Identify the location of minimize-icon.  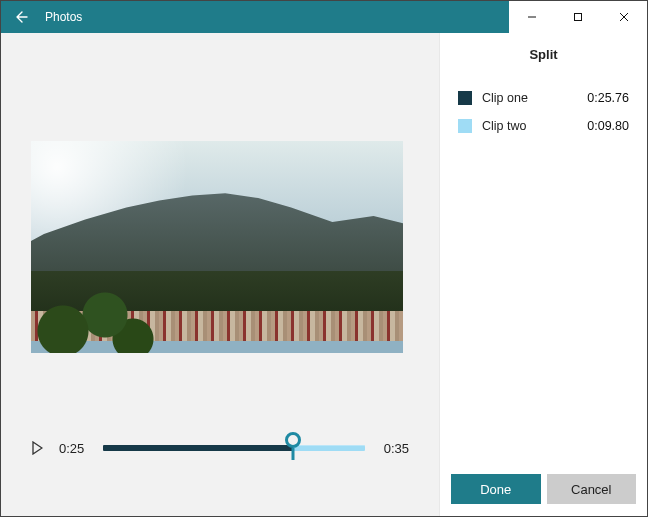
(532, 17).